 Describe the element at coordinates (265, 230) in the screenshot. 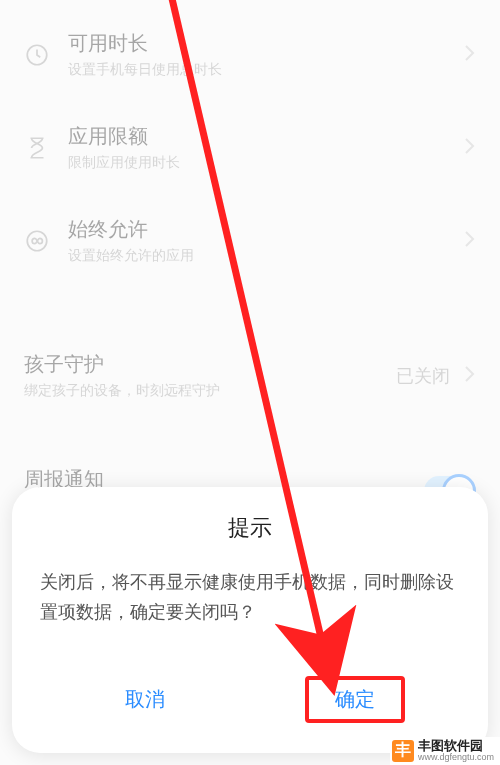

I see `row-title: 始终允许` at that location.